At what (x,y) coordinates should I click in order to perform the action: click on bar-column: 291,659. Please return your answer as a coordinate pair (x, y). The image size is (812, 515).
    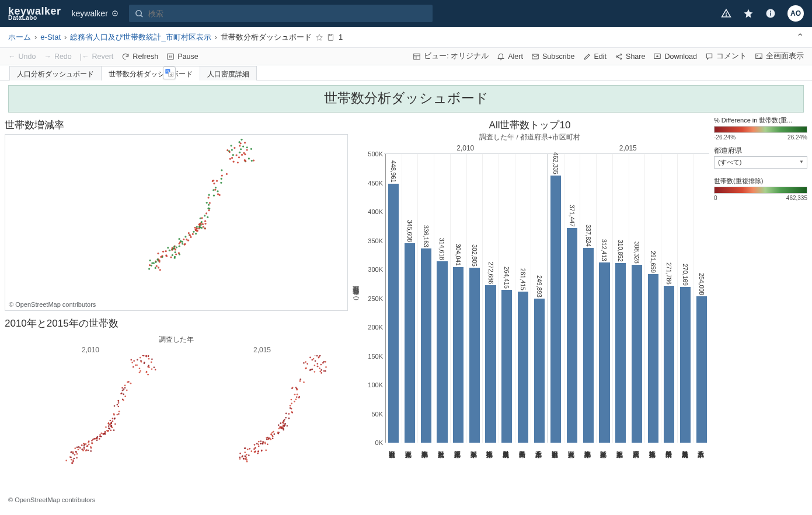
    Looking at the image, I should click on (653, 299).